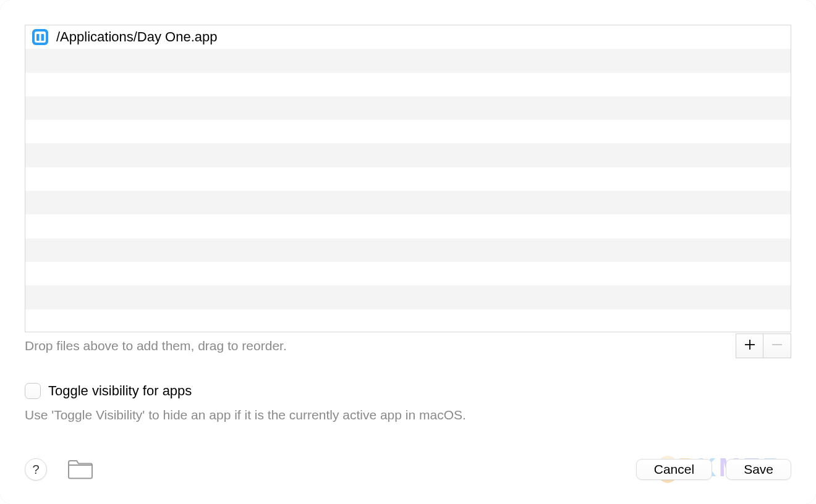  I want to click on footer-right: Cancel Save, so click(713, 469).